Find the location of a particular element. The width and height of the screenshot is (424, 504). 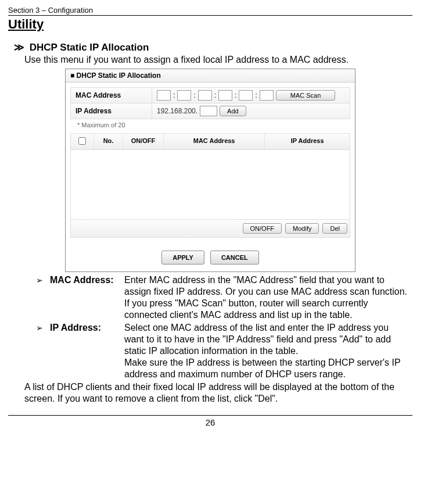

topic-heading: ≫ DHCP Static IP Allocation is located at coordinates (213, 48).